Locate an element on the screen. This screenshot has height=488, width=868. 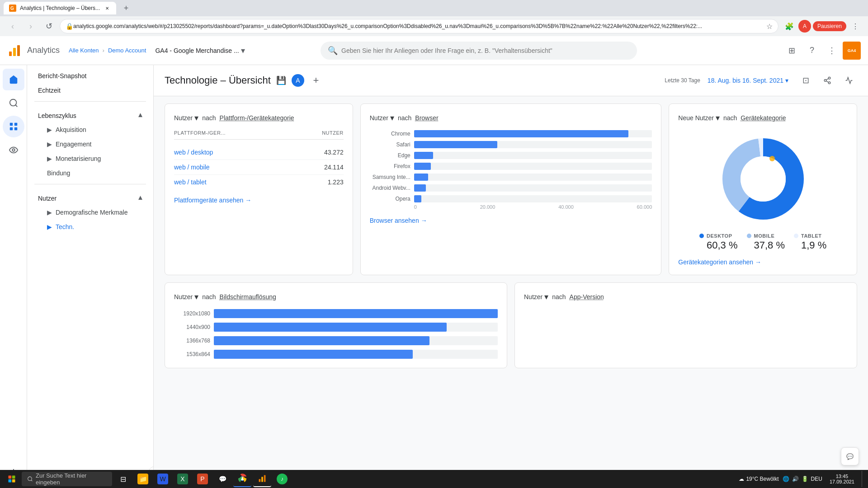
card1-by: nach is located at coordinates (209, 118).